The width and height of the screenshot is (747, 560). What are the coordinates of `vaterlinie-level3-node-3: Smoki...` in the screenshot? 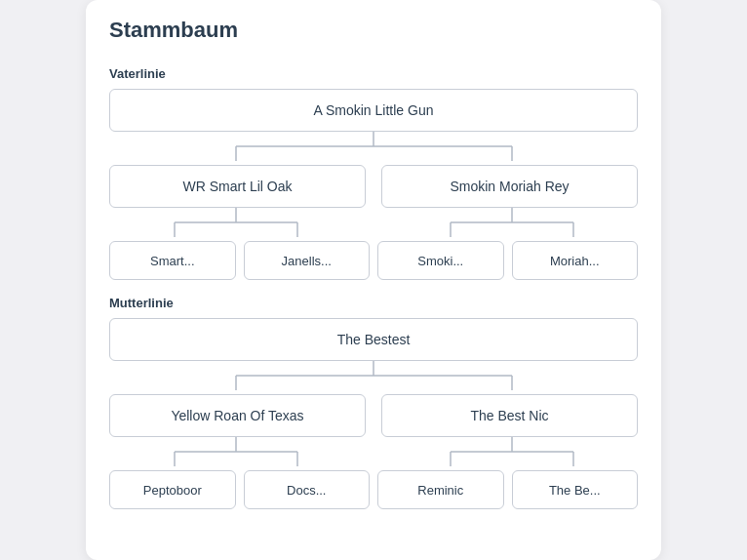 It's located at (441, 260).